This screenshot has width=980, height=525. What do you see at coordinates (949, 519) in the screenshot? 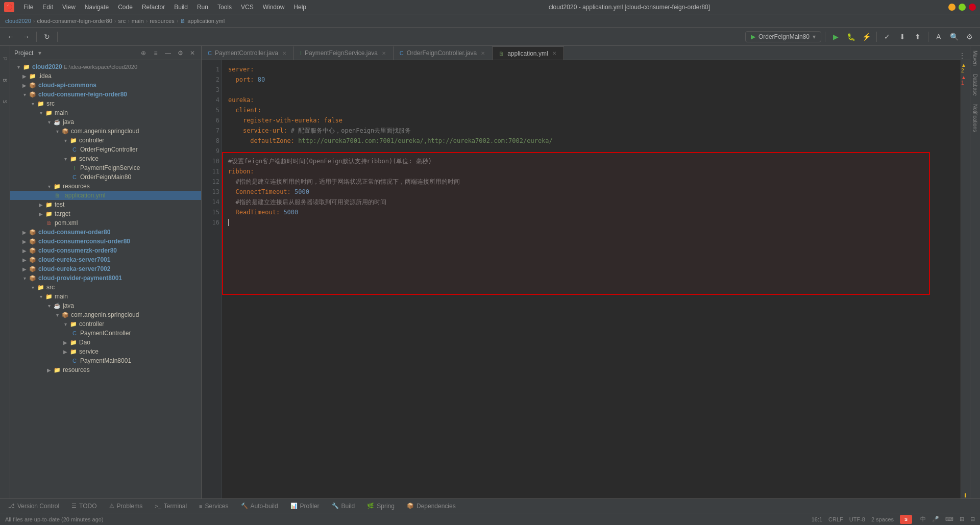
I see `status-keyboard-icon: ⌨` at bounding box center [949, 519].